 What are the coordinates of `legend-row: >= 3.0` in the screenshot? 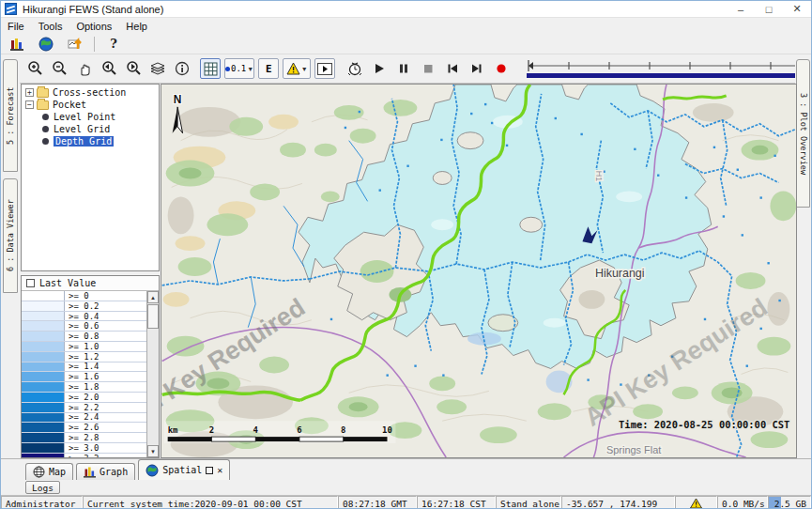 It's located at (84, 449).